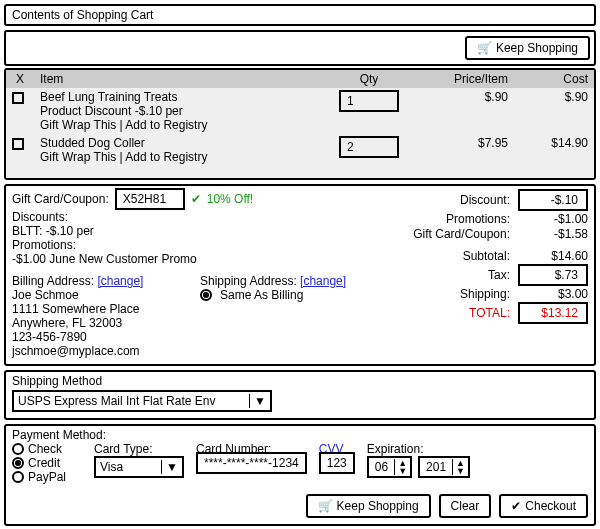 The height and width of the screenshot is (529, 600). What do you see at coordinates (194, 259) in the screenshot?
I see `promotion-line: -$1.00 June New Customer Promo` at bounding box center [194, 259].